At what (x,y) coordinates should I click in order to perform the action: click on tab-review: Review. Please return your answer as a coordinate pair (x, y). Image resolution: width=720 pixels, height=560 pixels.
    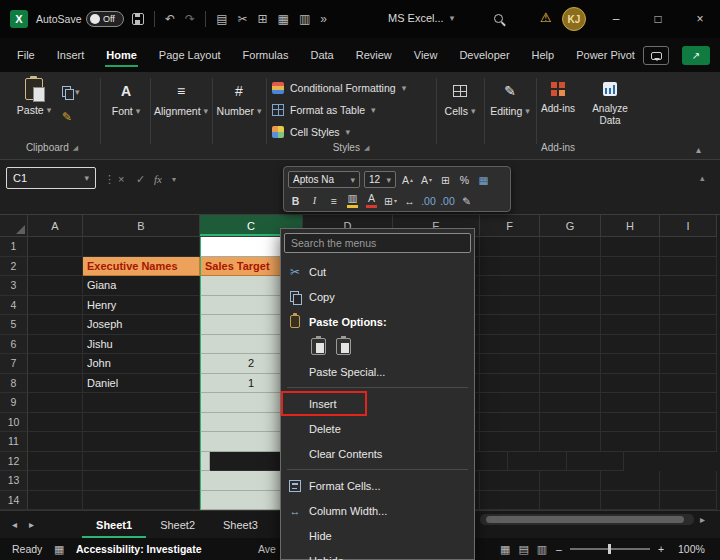
    Looking at the image, I should click on (374, 55).